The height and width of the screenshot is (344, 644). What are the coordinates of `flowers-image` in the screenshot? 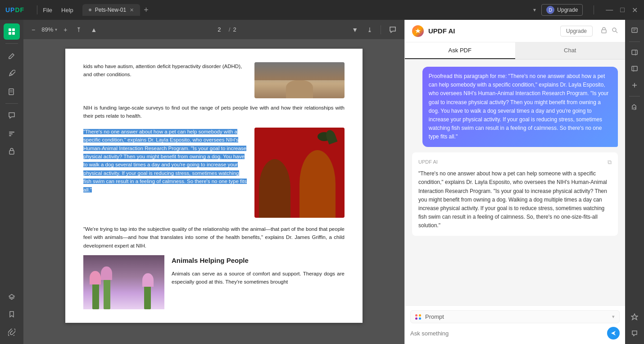 It's located at (124, 282).